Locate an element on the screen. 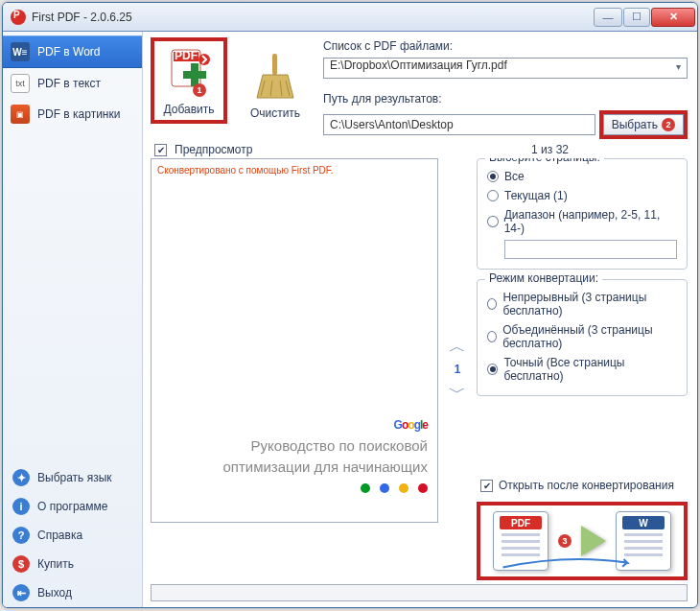  close-button: ✕ is located at coordinates (673, 17).